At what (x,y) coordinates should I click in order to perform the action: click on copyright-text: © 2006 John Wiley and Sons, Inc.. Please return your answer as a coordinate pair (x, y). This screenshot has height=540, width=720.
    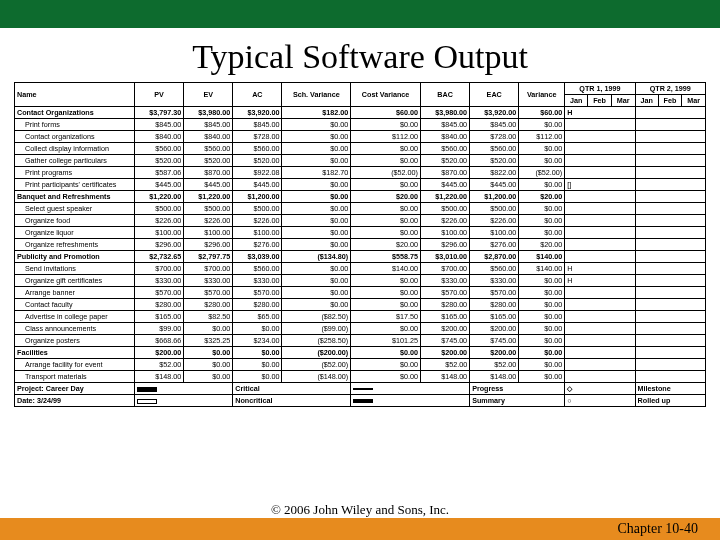
    Looking at the image, I should click on (360, 510).